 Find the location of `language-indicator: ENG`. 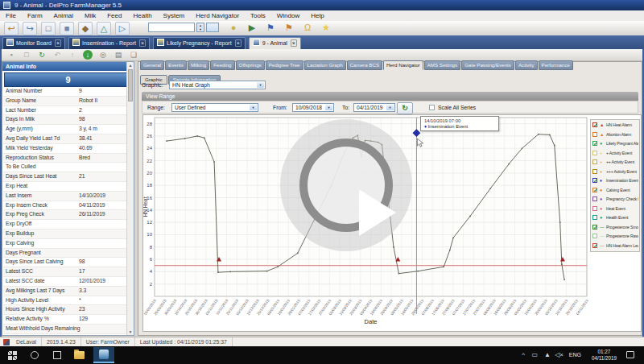

language-indicator: ENG is located at coordinates (575, 354).